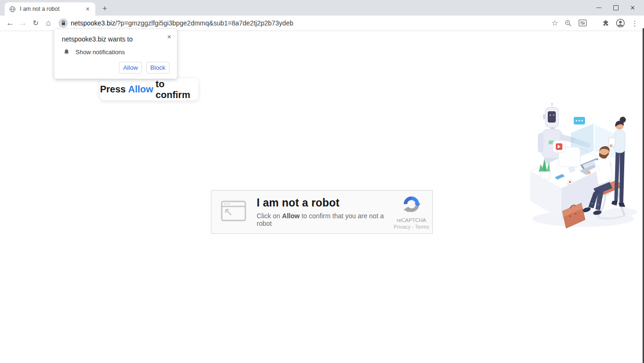 Image resolution: width=644 pixels, height=363 pixels. What do you see at coordinates (63, 23) in the screenshot?
I see `lock-icon` at bounding box center [63, 23].